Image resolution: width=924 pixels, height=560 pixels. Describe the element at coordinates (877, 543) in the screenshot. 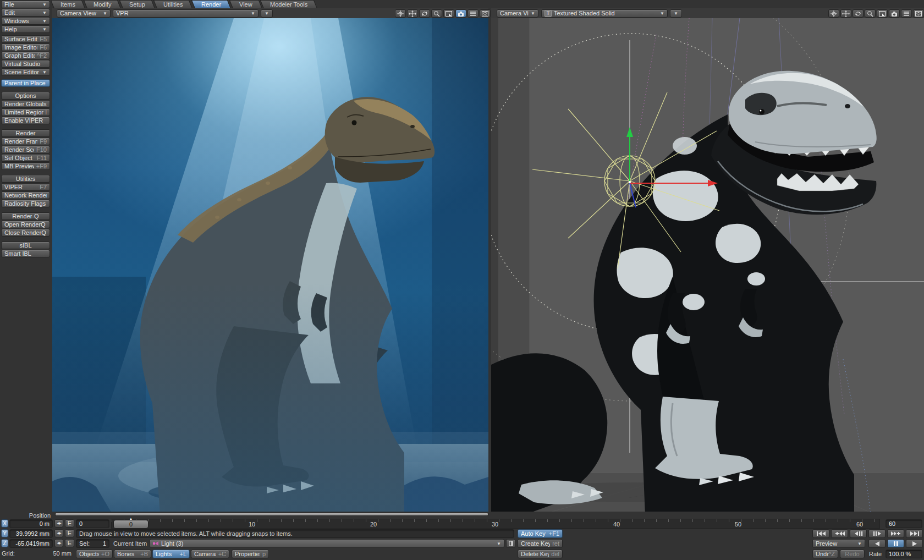

I see `play-reverse-button` at that location.